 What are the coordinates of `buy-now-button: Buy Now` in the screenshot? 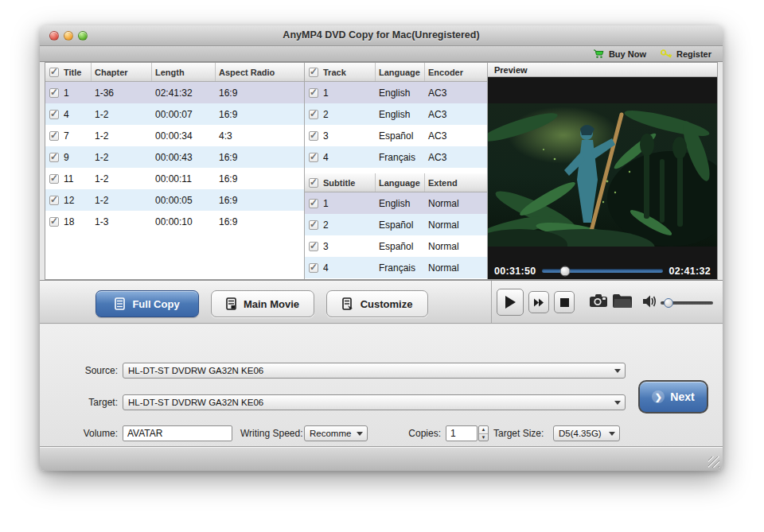 It's located at (619, 54).